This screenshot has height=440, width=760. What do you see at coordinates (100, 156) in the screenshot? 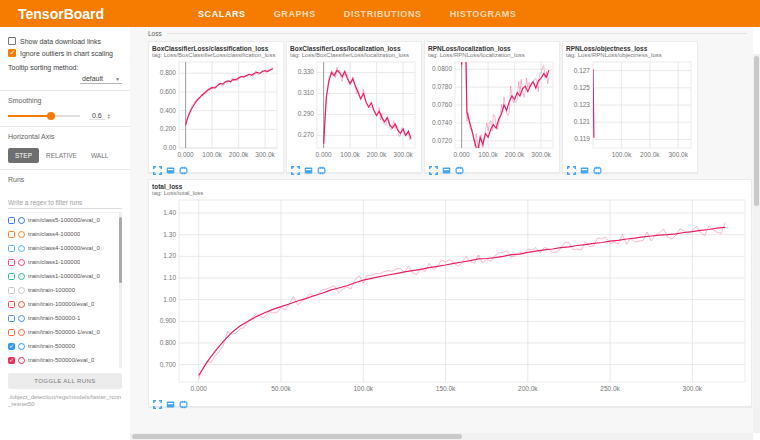
I see `axis-wall-button: WALL` at bounding box center [100, 156].